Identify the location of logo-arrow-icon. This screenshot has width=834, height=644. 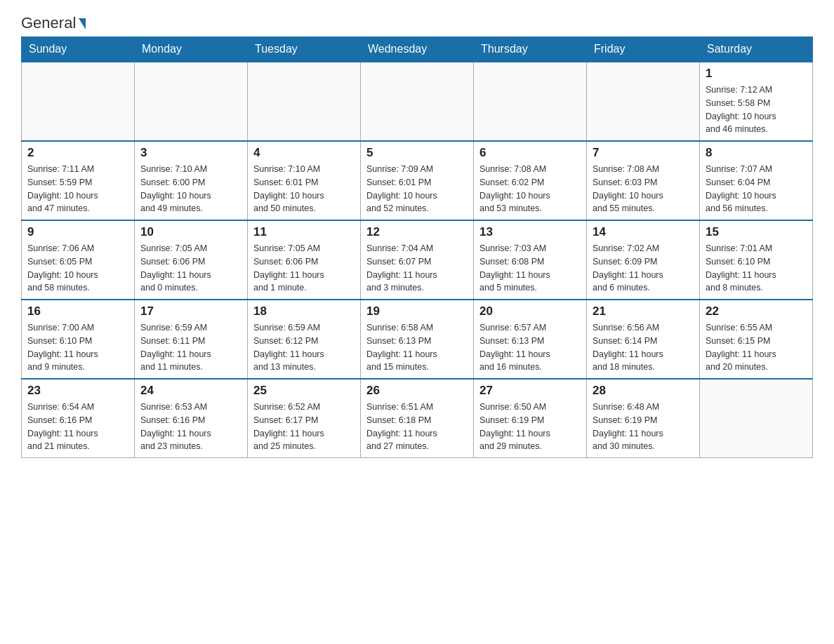
(82, 24).